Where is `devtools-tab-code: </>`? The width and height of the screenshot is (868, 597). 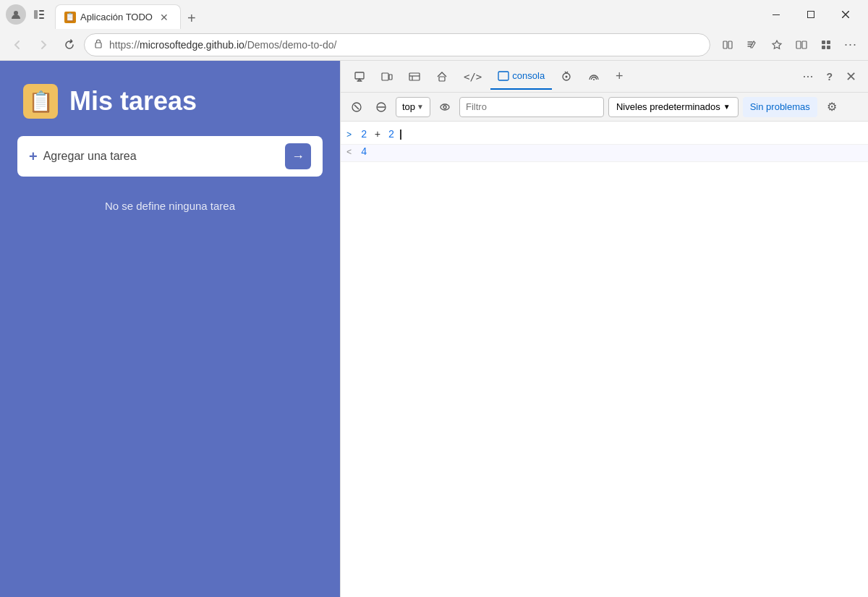
devtools-tab-code: </> is located at coordinates (473, 77).